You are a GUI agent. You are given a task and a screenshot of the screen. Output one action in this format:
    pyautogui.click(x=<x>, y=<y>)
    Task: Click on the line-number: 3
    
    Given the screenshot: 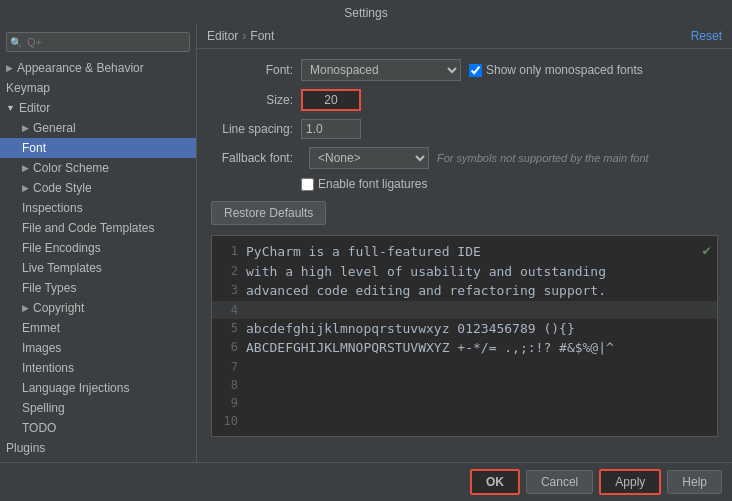 What is the action you would take?
    pyautogui.click(x=228, y=291)
    